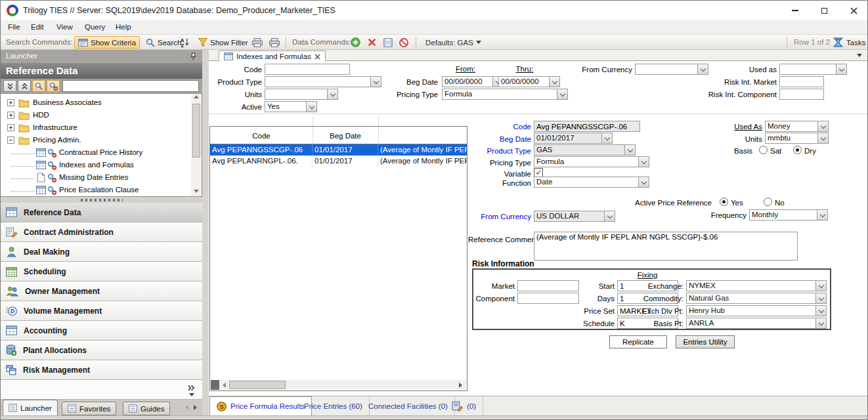  I want to click on tab-list-dropdown-icon, so click(859, 55).